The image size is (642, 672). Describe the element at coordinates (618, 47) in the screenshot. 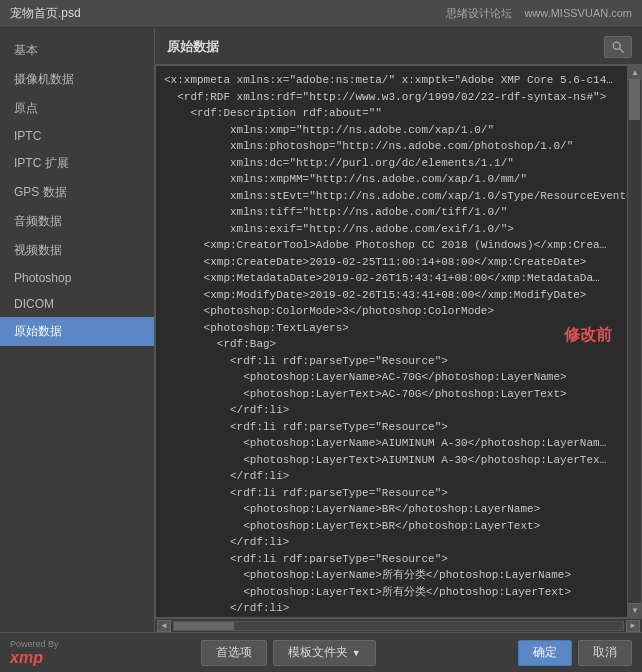

I see `search-button` at that location.